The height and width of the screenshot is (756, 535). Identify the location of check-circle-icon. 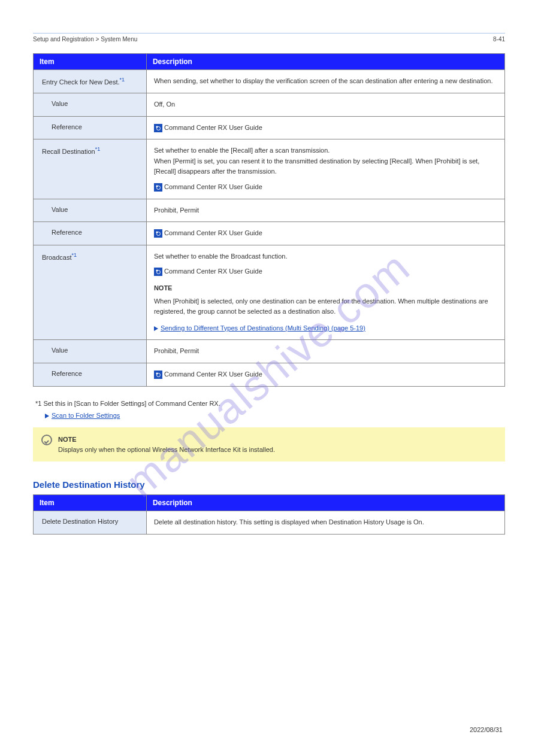
(47, 440).